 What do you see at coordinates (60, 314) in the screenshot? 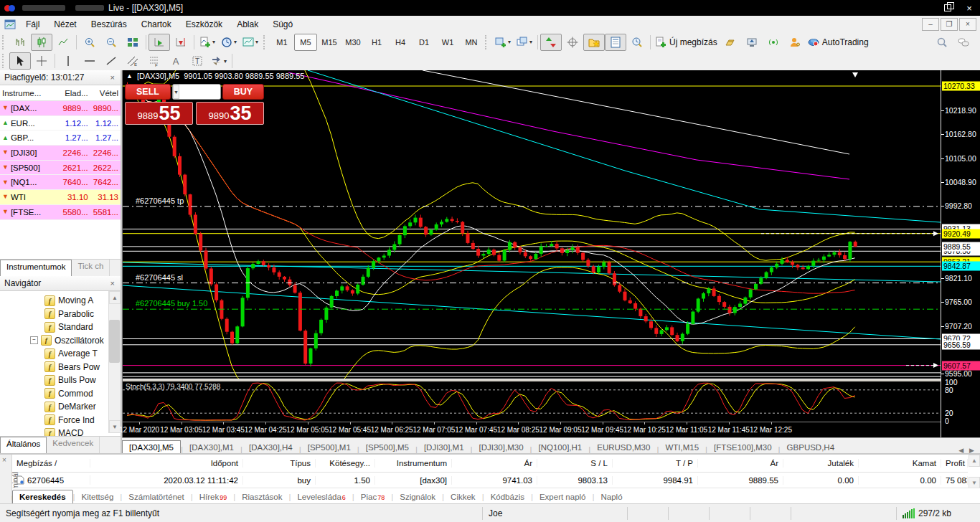
I see `navigator-item-parabolic: fParabolic` at bounding box center [60, 314].